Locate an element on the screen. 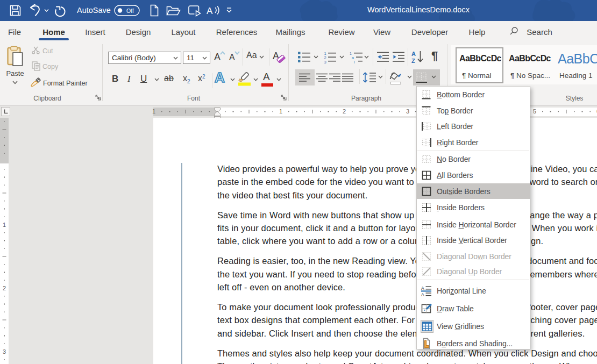  svg-text: a is located at coordinates (353, 58).